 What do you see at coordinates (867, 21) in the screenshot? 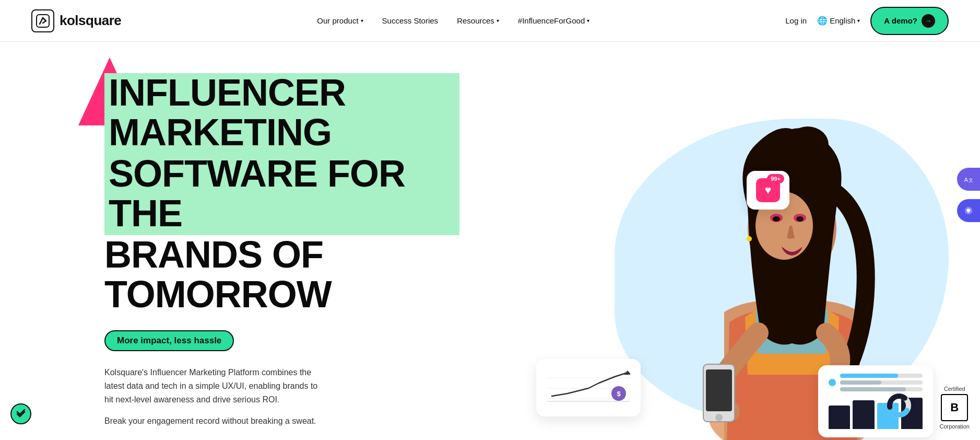
I see `nav-right: Log in 🌐 English ▾ A demo? →` at bounding box center [867, 21].